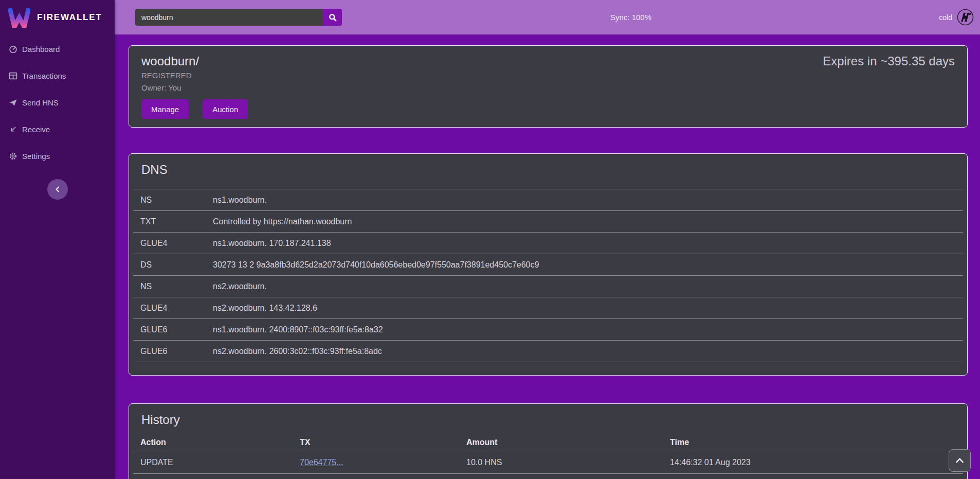  Describe the element at coordinates (58, 76) in the screenshot. I see `sidebar-item-transactions: Transactions` at that location.